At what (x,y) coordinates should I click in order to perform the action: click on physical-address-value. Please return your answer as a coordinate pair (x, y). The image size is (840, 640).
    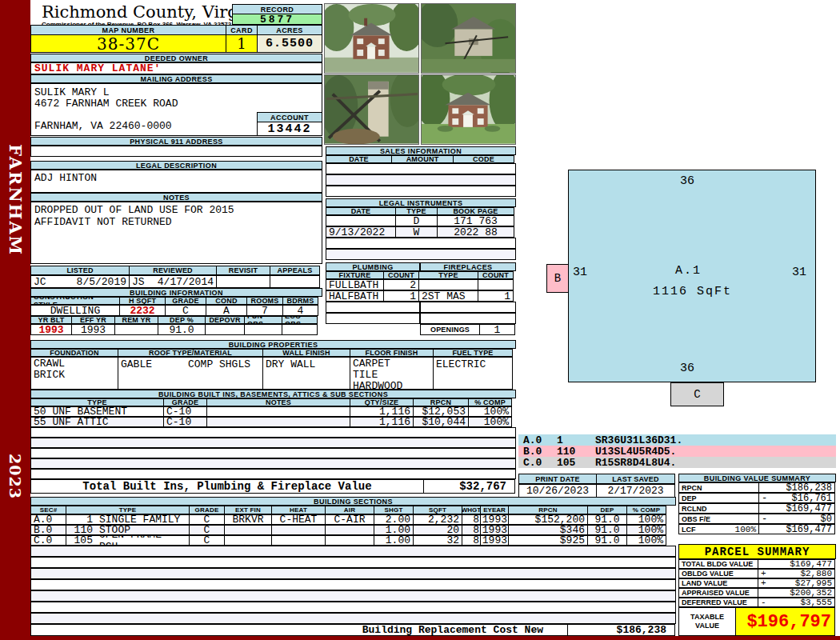
    Looking at the image, I should click on (176, 151).